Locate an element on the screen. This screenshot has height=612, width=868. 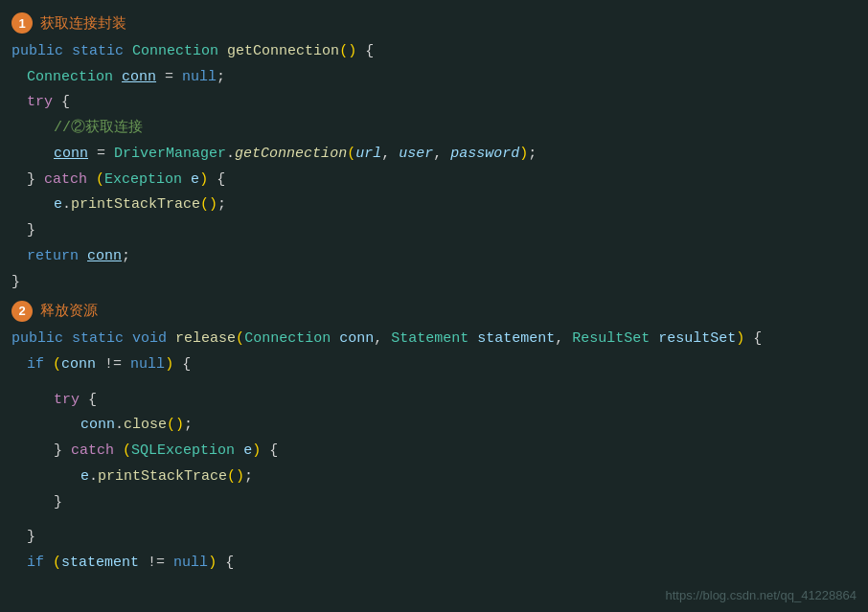
code-line: return conn; is located at coordinates (434, 257).